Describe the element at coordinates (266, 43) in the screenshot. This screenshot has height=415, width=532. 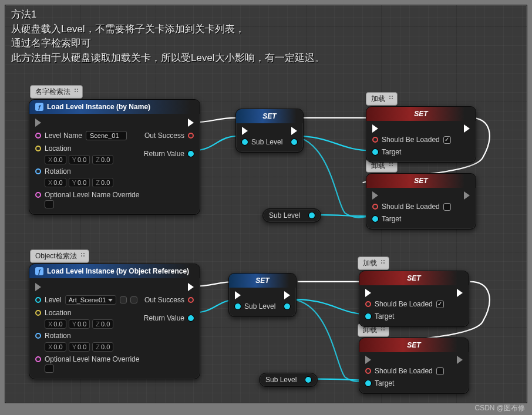
I see `line3: 通过名字检索即可` at that location.